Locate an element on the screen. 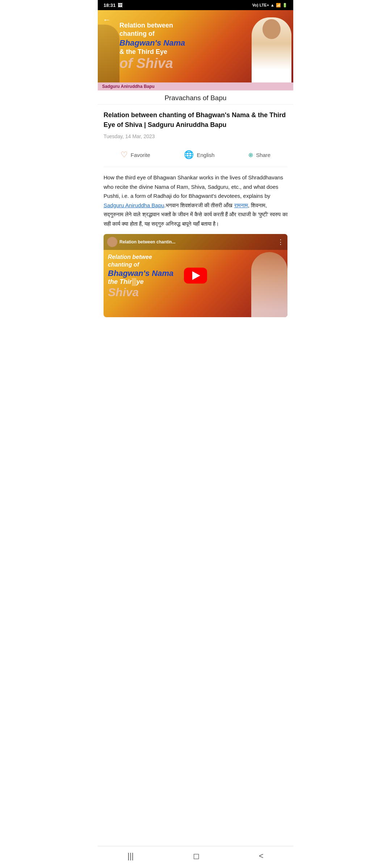  signal-icon: ▲ is located at coordinates (272, 5).